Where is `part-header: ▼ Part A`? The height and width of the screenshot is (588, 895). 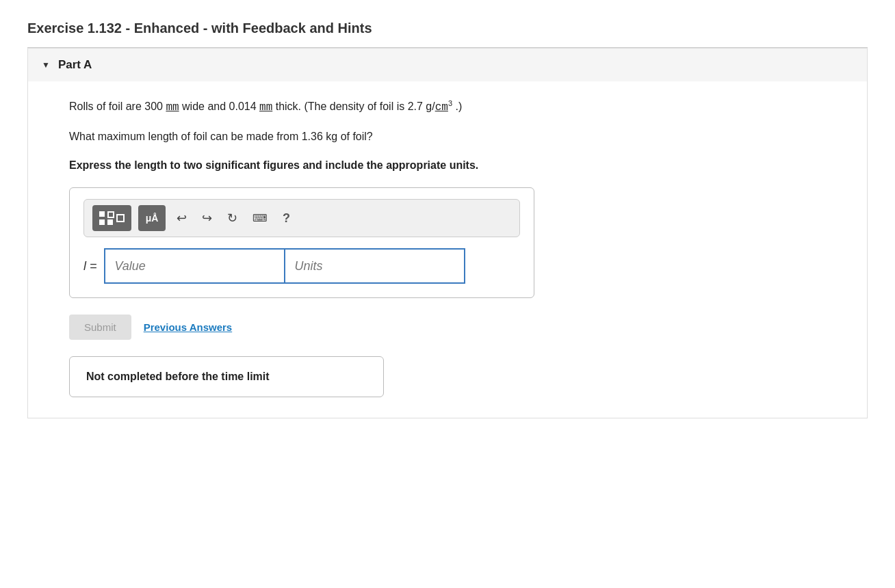
part-header: ▼ Part A is located at coordinates (448, 65).